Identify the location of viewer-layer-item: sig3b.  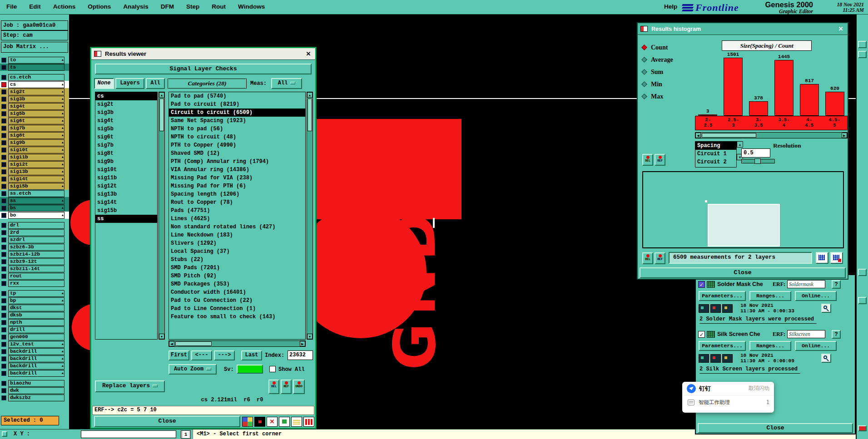
(126, 113).